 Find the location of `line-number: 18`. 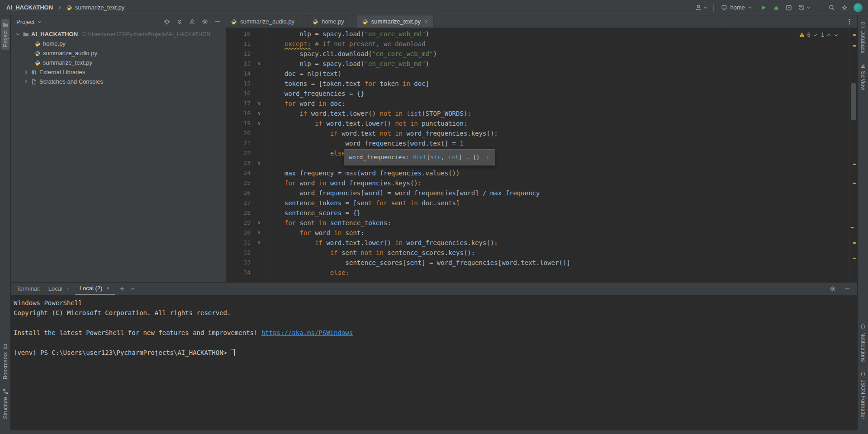

line-number: 18 is located at coordinates (239, 113).